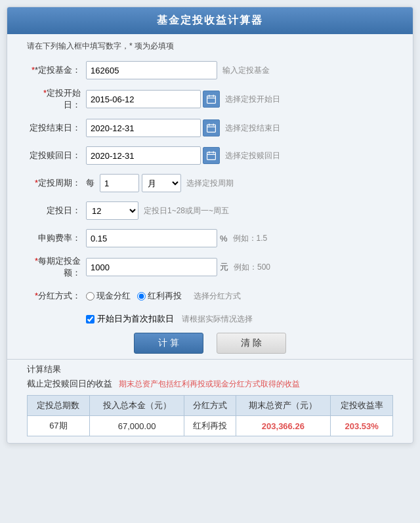 The height and width of the screenshot is (523, 420). I want to click on day-row: 定投日： 12 12345 678910 11131415 定投日1~28或周一…, so click(210, 211).